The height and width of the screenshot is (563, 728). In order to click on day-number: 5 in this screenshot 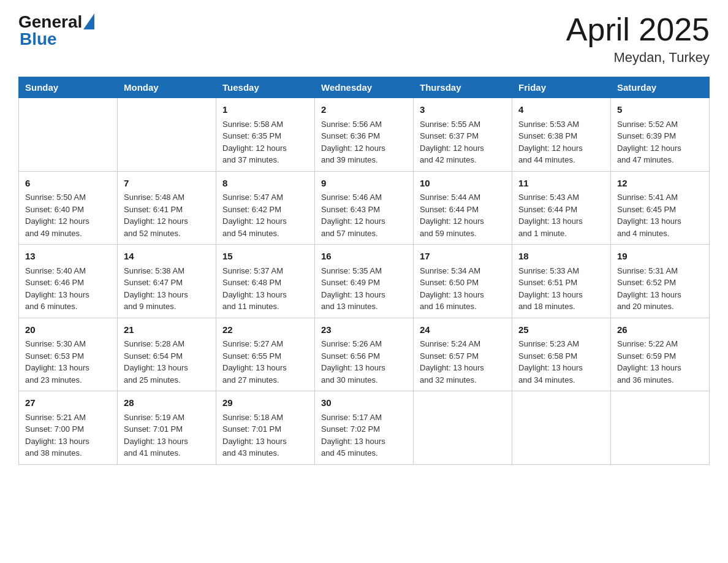, I will do `click(660, 110)`.